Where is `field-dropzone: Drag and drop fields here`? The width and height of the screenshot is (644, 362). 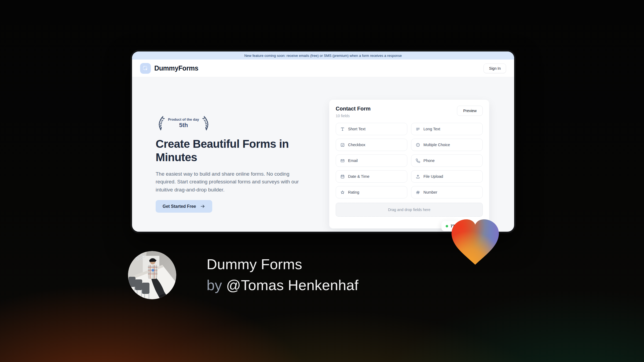 field-dropzone: Drag and drop fields here is located at coordinates (409, 210).